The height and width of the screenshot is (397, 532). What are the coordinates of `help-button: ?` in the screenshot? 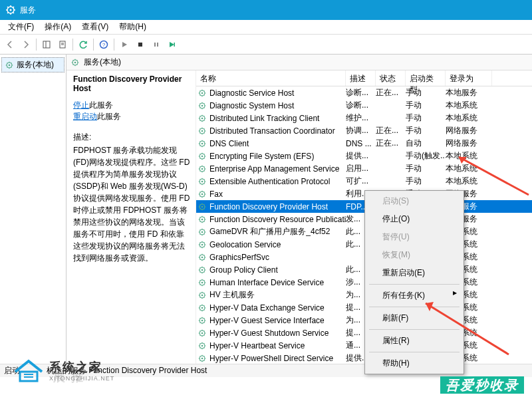 It's located at (104, 45).